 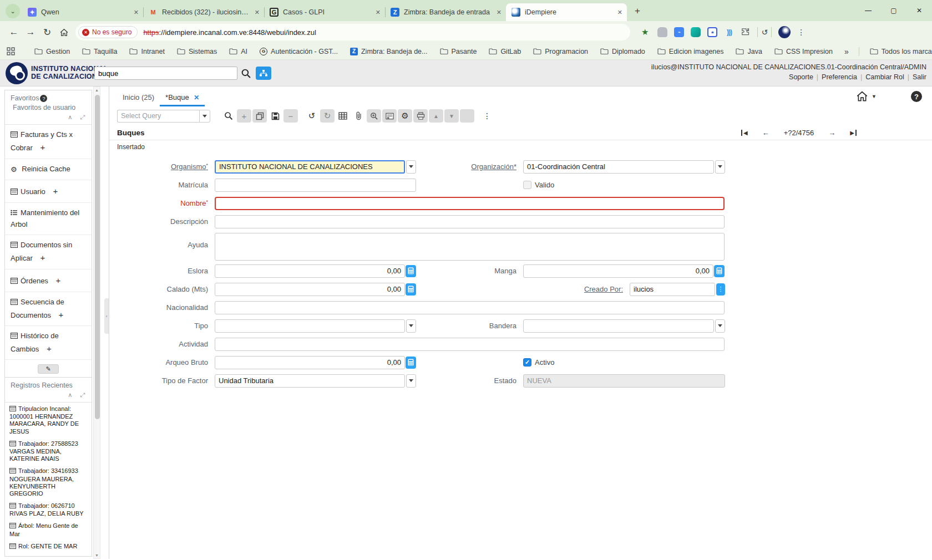 What do you see at coordinates (389, 52) in the screenshot?
I see `bookmark-link: ZZimbra: Bandeja de...` at bounding box center [389, 52].